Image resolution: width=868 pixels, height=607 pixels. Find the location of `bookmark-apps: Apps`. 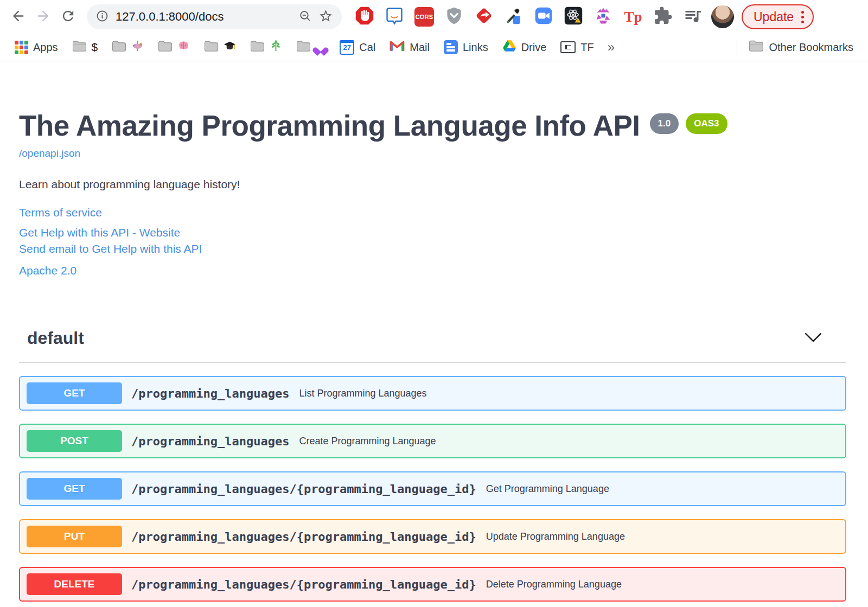

bookmark-apps: Apps is located at coordinates (36, 47).